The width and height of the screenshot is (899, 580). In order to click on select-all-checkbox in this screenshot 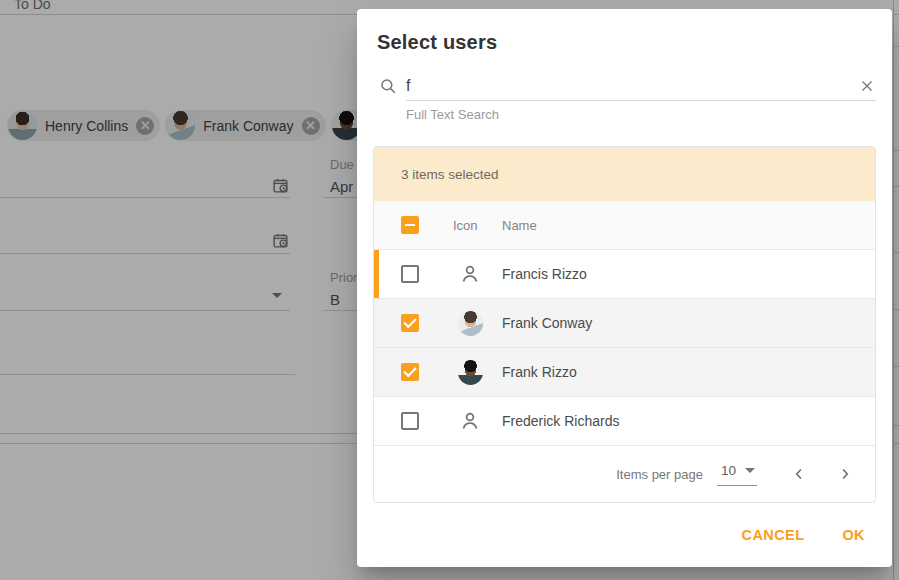, I will do `click(410, 225)`.